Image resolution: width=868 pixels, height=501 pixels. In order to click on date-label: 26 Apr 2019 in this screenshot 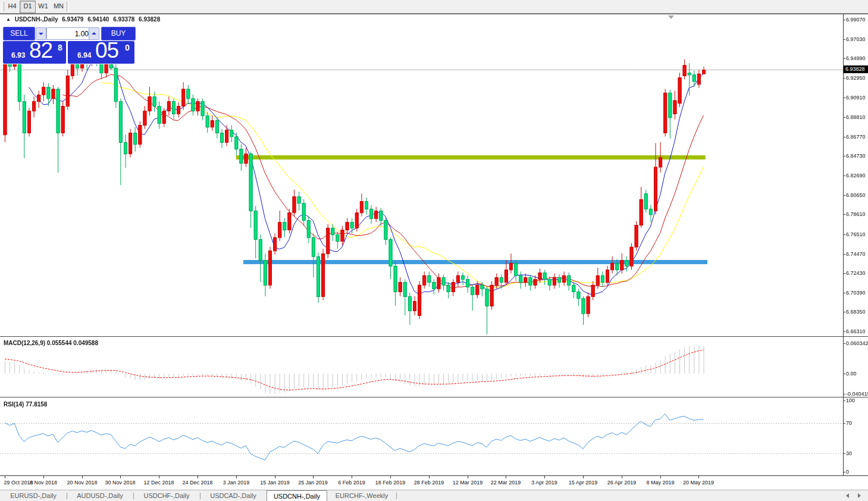, I will do `click(622, 483)`.